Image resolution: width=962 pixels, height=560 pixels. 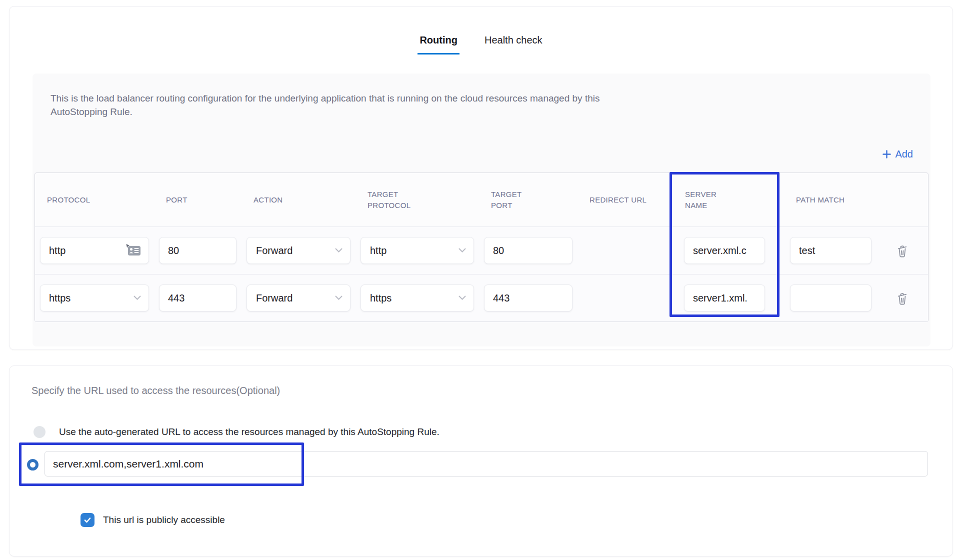 What do you see at coordinates (528, 200) in the screenshot?
I see `column-header-target-port: TARGET PORT` at bounding box center [528, 200].